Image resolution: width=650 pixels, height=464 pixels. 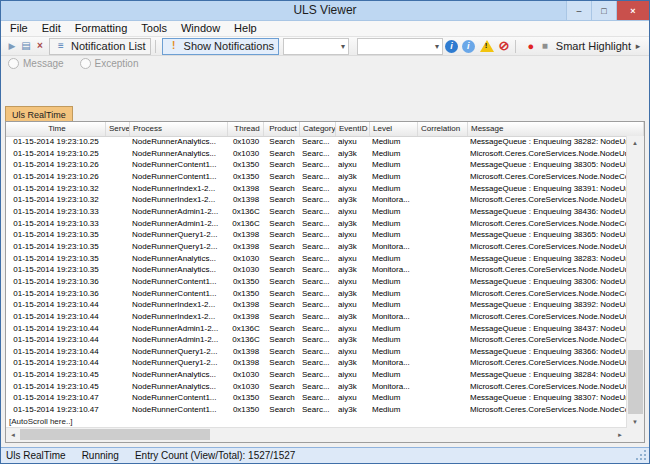 I want to click on vertical-scroll-thumb, so click(x=636, y=382).